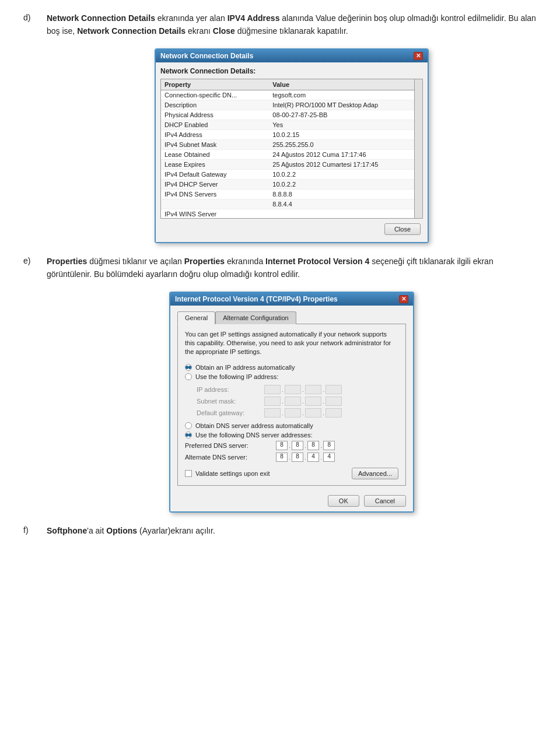 Image resolution: width=560 pixels, height=754 pixels. I want to click on section-d-label: d), so click(35, 17).